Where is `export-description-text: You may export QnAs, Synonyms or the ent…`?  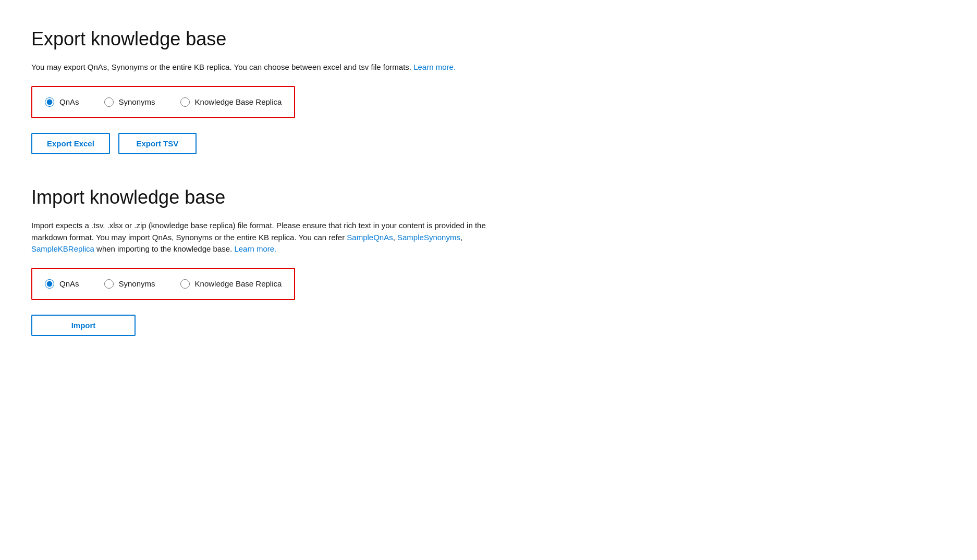
export-description-text: You may export QnAs, Synonyms or the ent… is located at coordinates (221, 67).